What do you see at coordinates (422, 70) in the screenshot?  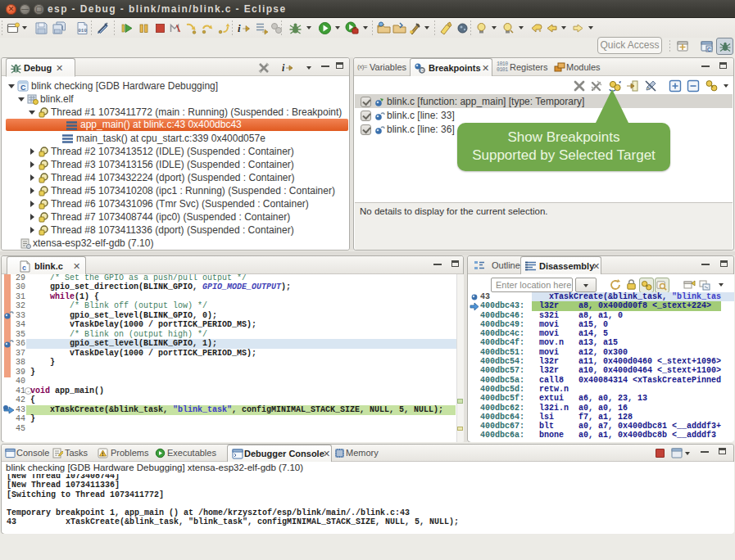 I see `svg-text: e` at bounding box center [422, 70].